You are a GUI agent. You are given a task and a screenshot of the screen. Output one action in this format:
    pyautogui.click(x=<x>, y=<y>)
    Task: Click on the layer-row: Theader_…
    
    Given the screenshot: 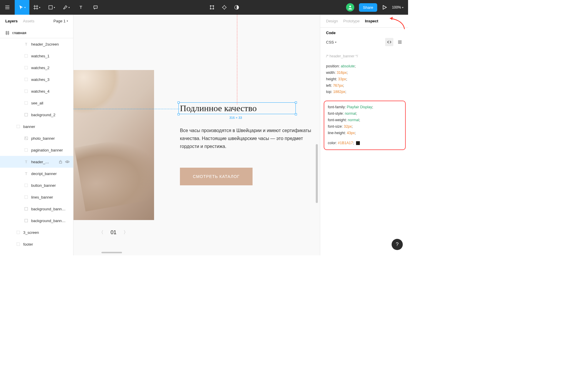 What is the action you would take?
    pyautogui.click(x=36, y=162)
    